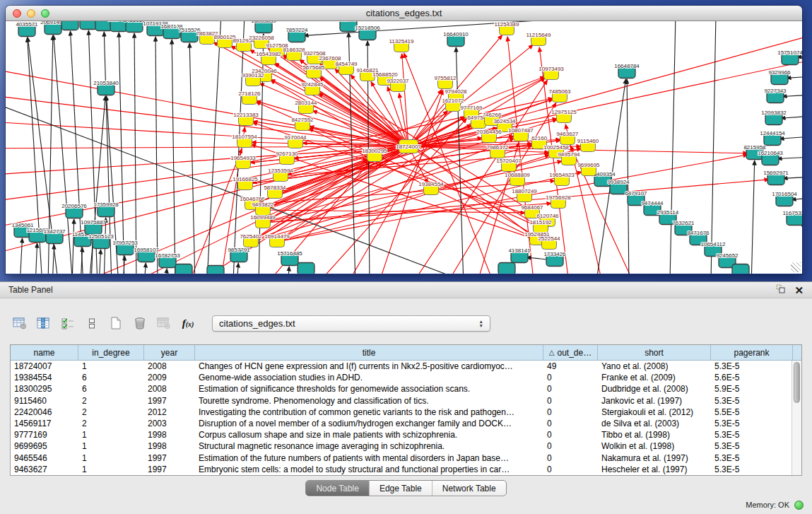 The image size is (812, 514). Describe the element at coordinates (445, 82) in the screenshot. I see `graph-node: 9755812` at that location.